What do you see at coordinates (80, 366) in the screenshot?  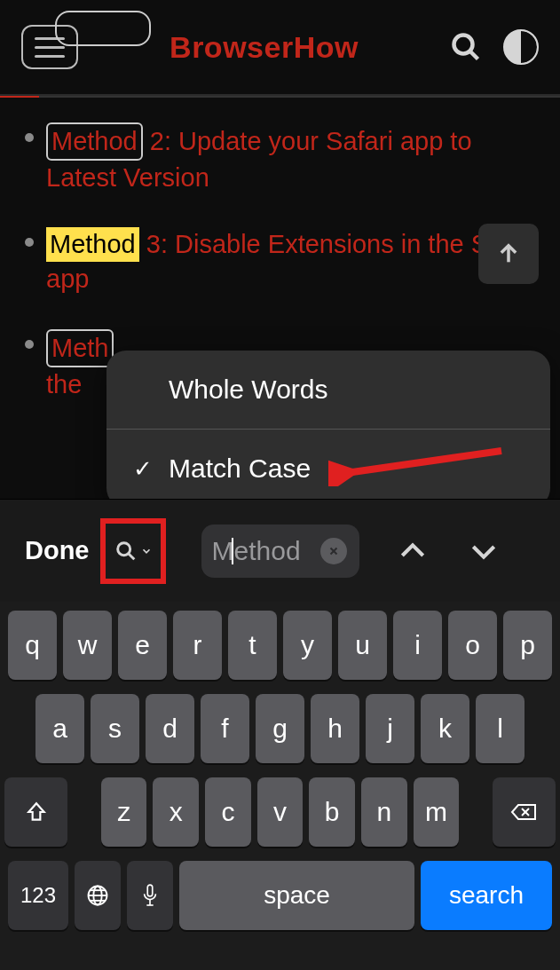 I see `toc-link: Meth the` at bounding box center [80, 366].